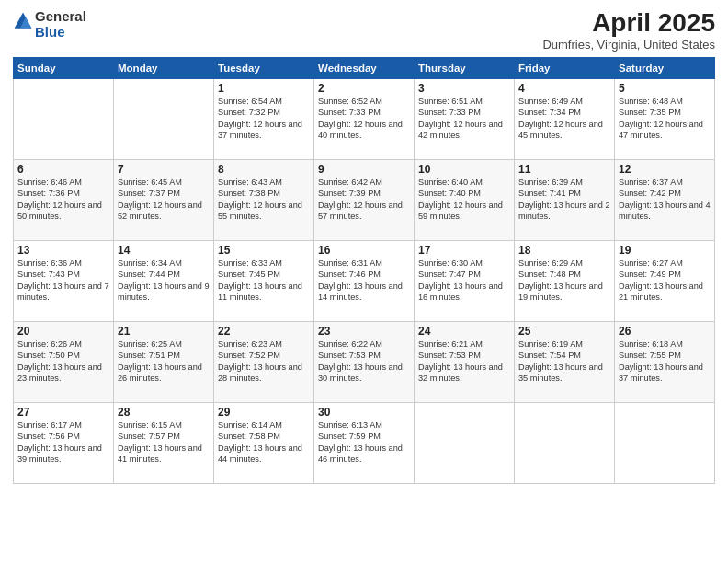  What do you see at coordinates (464, 88) in the screenshot?
I see `day-number: 3` at bounding box center [464, 88].